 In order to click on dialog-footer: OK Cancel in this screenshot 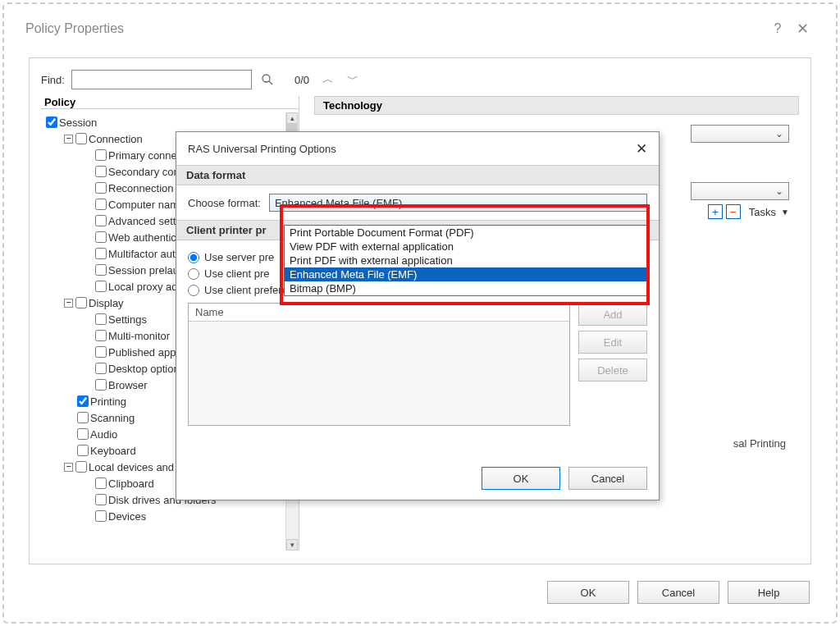, I will do `click(564, 478)`.